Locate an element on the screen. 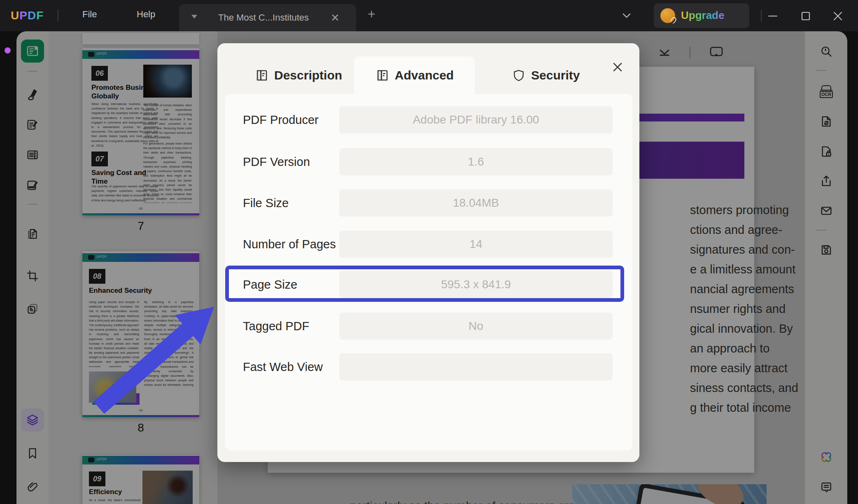 The image size is (858, 504). field-label: Page Size is located at coordinates (270, 285).